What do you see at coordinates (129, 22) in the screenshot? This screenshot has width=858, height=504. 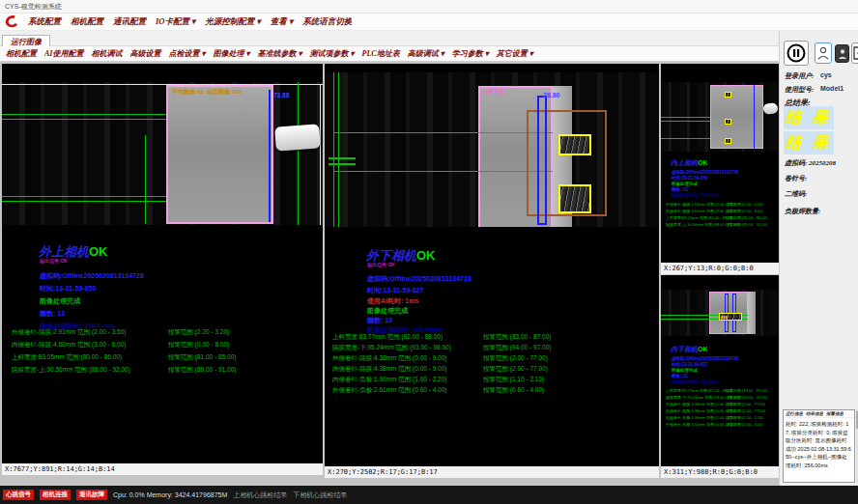 I see `menu-item: 通讯配置` at bounding box center [129, 22].